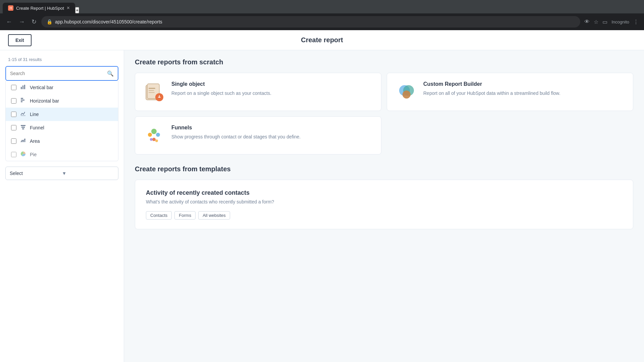  Describe the element at coordinates (23, 114) in the screenshot. I see `line-chart-icon` at that location.